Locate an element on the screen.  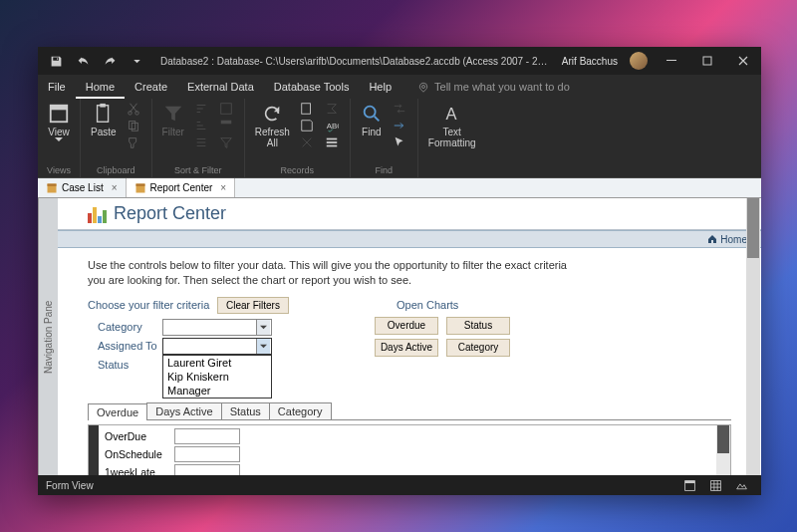
maximize-button is located at coordinates (707, 61).